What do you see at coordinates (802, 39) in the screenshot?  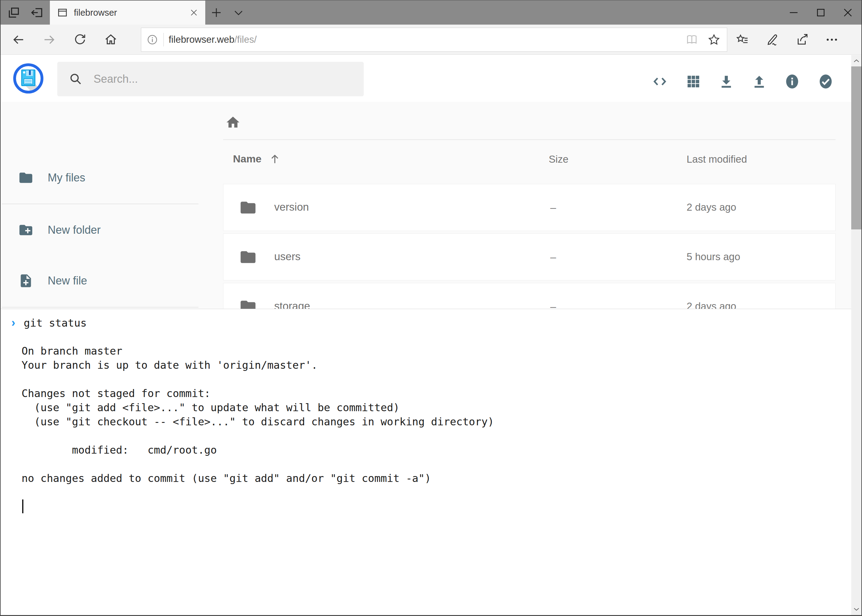 I see `share-button` at bounding box center [802, 39].